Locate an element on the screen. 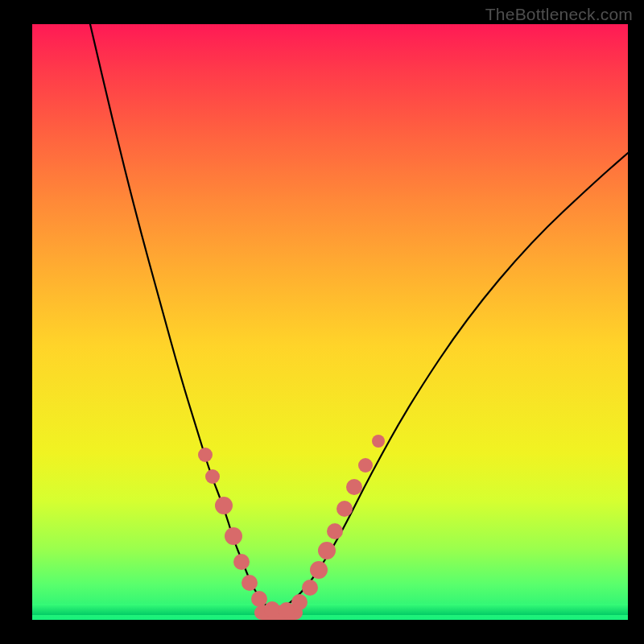 This screenshot has height=644, width=644. watermark-text: TheBottleneck.com is located at coordinates (559, 14).